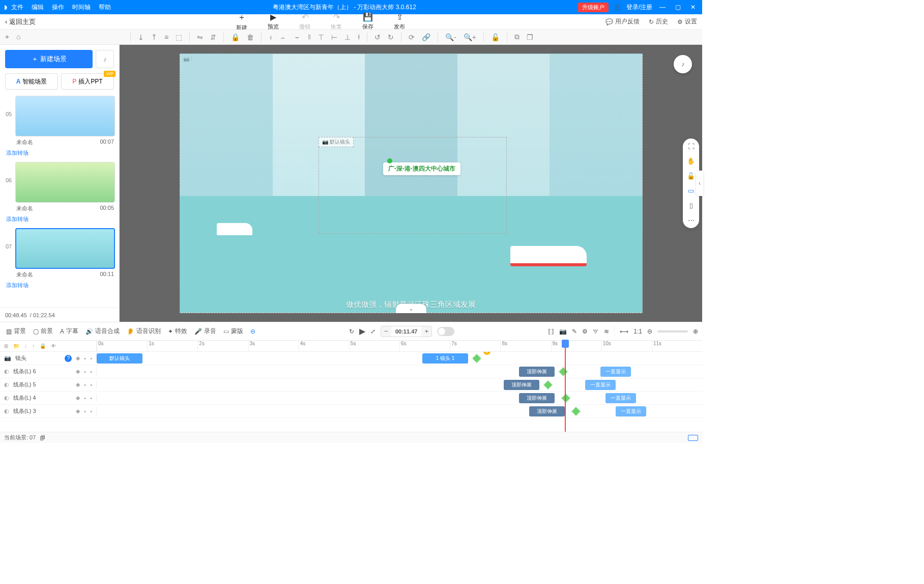  I want to click on fullscreen-icon: ⛶, so click(691, 147).